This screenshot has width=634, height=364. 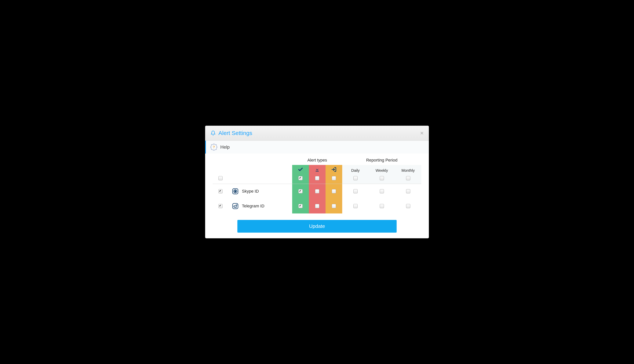 I want to click on svg-text: S, so click(x=235, y=192).